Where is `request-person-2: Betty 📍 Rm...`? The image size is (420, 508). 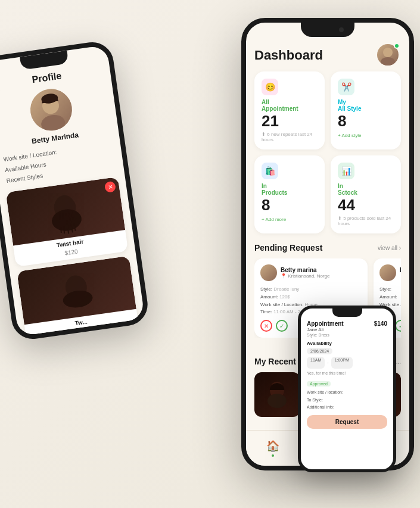
request-person-2: Betty 📍 Rm... is located at coordinates (390, 273).